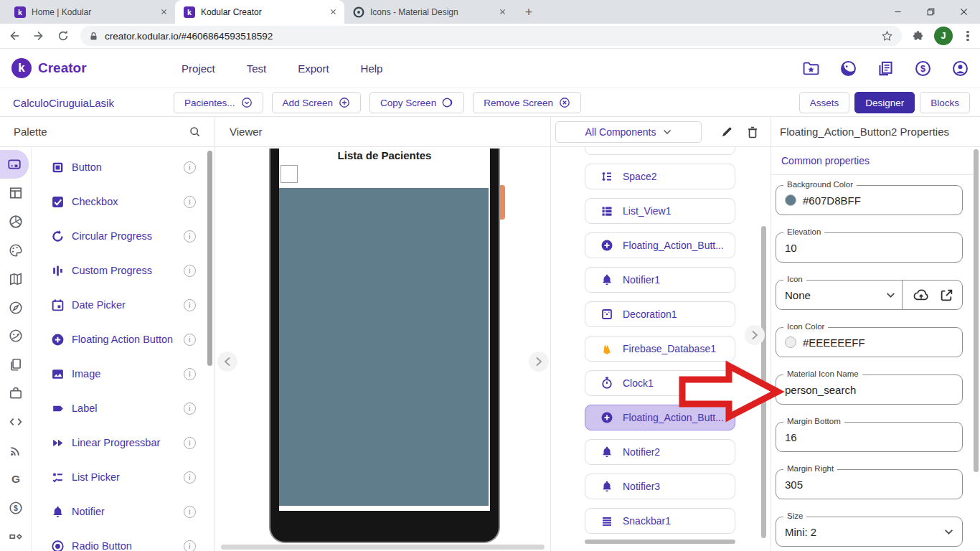 The width and height of the screenshot is (980, 551). Describe the element at coordinates (755, 335) in the screenshot. I see `expand-properties-chevron` at that location.